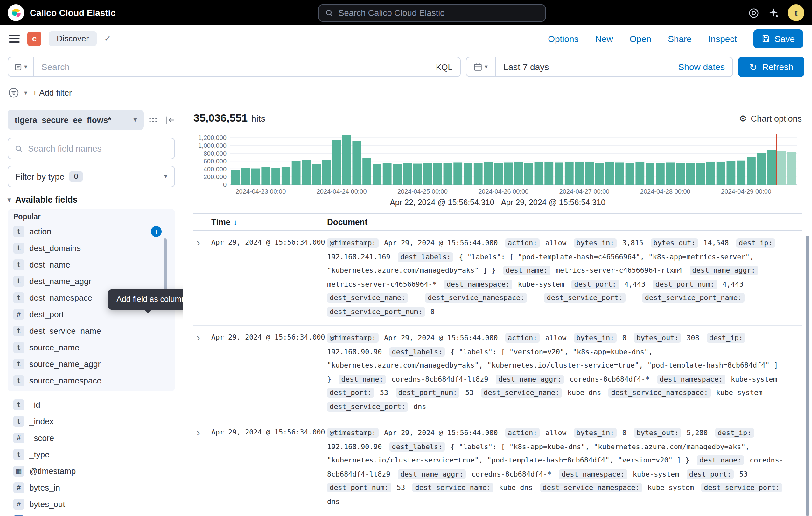  What do you see at coordinates (91, 248) in the screenshot?
I see `field-item-dest_domains: tdest_domains` at bounding box center [91, 248].